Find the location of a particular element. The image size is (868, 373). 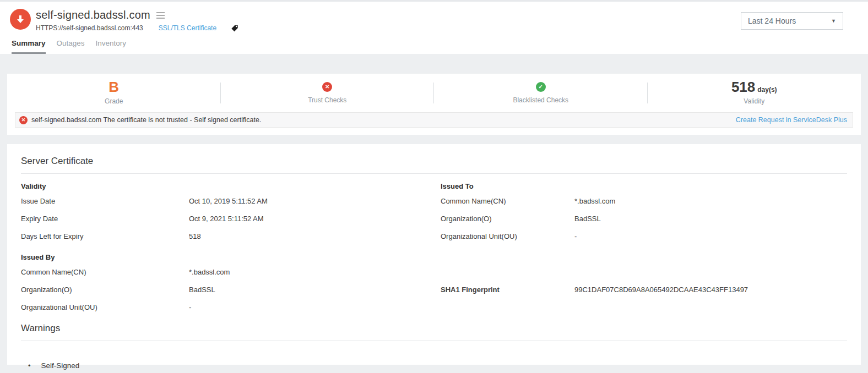

monitor-down-status-icon is located at coordinates (20, 19).